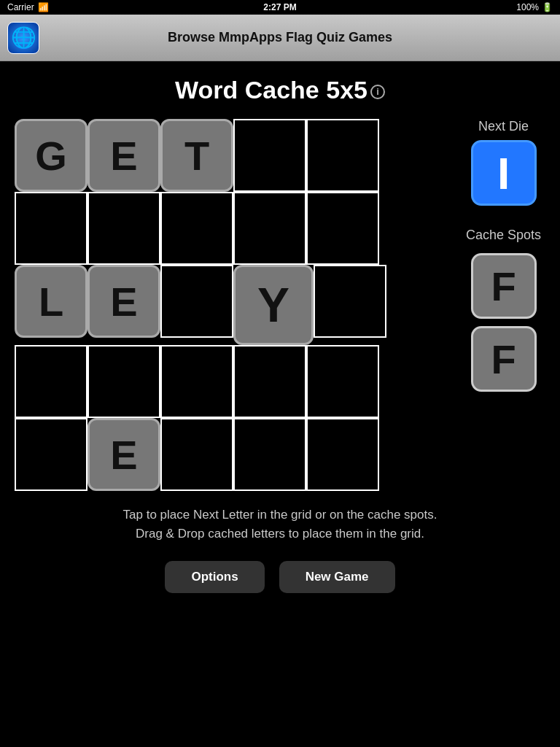 This screenshot has width=560, height=747. I want to click on info-icon: i, so click(378, 92).